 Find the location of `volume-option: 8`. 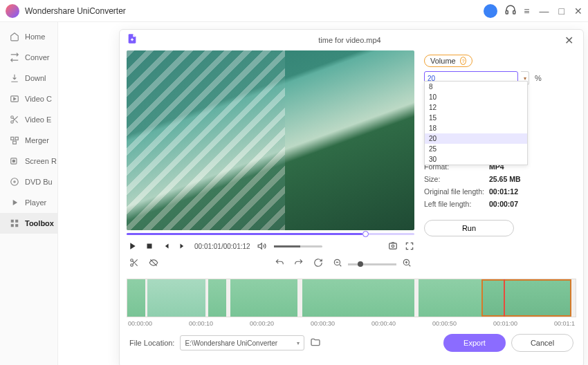

volume-option: 8 is located at coordinates (476, 87).